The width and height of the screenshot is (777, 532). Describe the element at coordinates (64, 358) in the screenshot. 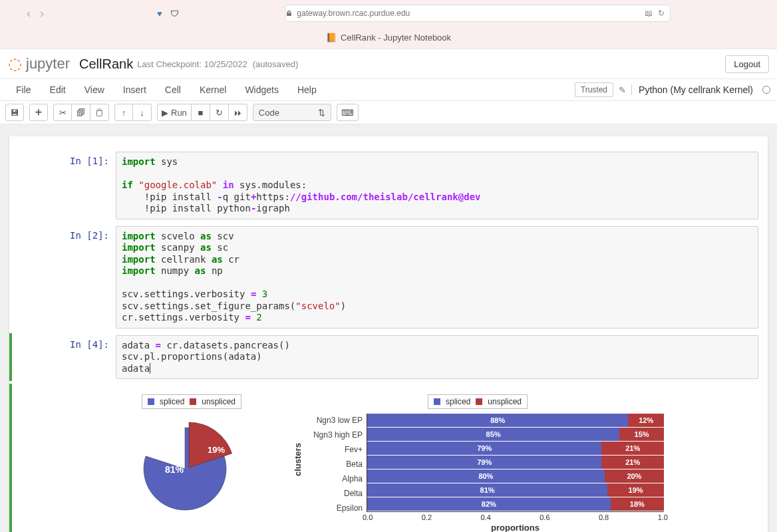

I see `cell-prompt: In [4]:` at that location.